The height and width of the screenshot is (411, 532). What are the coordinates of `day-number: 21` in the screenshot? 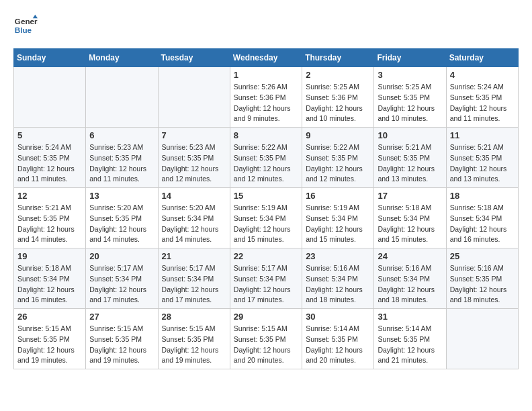 It's located at (194, 257).